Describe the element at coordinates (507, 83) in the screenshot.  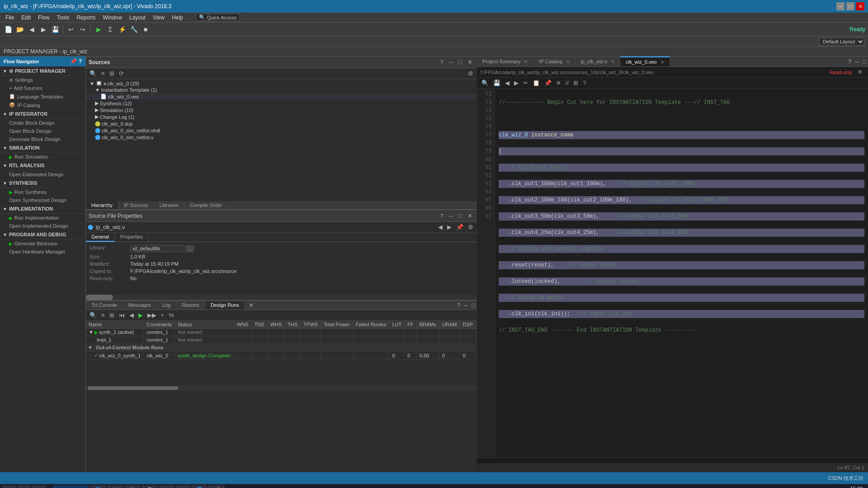
I see `editor-back-button: ◀` at that location.